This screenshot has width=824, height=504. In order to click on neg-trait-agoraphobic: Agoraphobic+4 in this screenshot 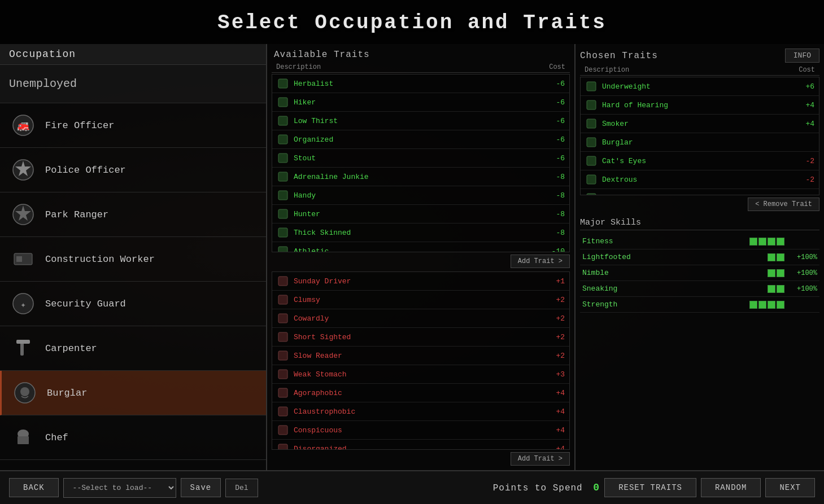, I will do `click(421, 393)`.